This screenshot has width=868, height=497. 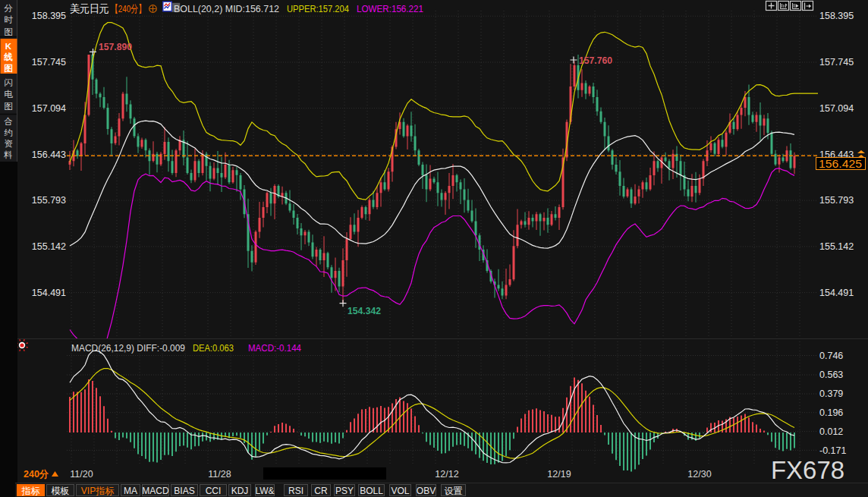 What do you see at coordinates (832, 394) in the screenshot?
I see `svg-text: 0.379` at bounding box center [832, 394].